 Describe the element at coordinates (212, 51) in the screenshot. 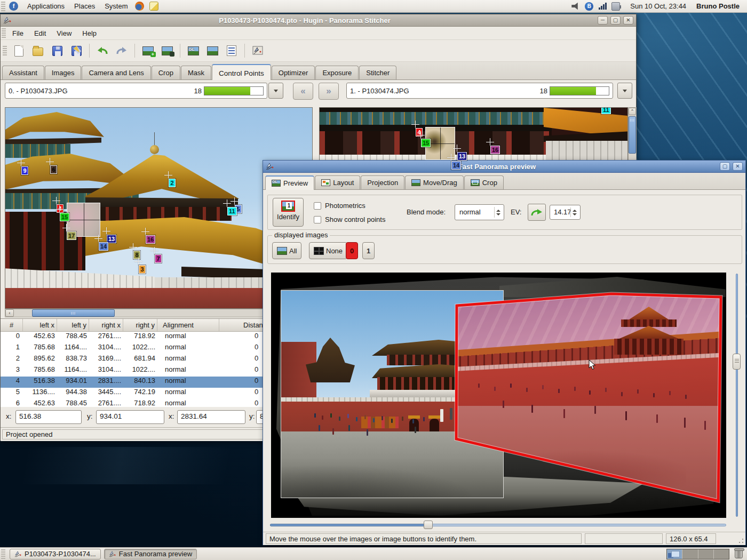

I see `preview-button` at that location.